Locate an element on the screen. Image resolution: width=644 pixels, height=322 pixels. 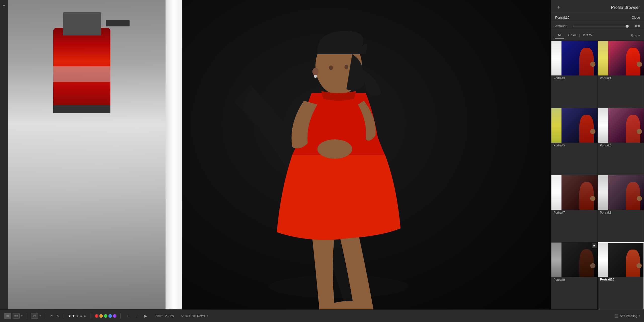
reject-icon: ✕ is located at coordinates (58, 316).